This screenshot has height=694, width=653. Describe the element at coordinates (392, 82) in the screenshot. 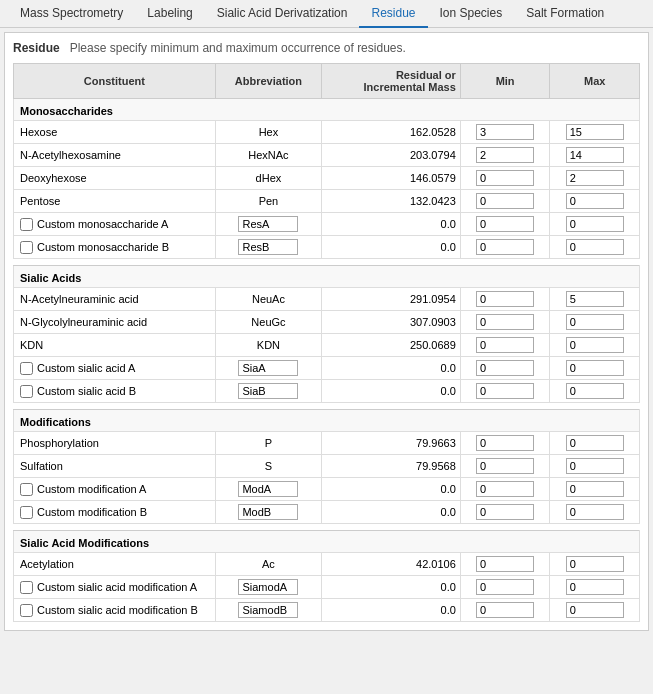

I see `header-mass: Residual orIncremental Mass` at that location.